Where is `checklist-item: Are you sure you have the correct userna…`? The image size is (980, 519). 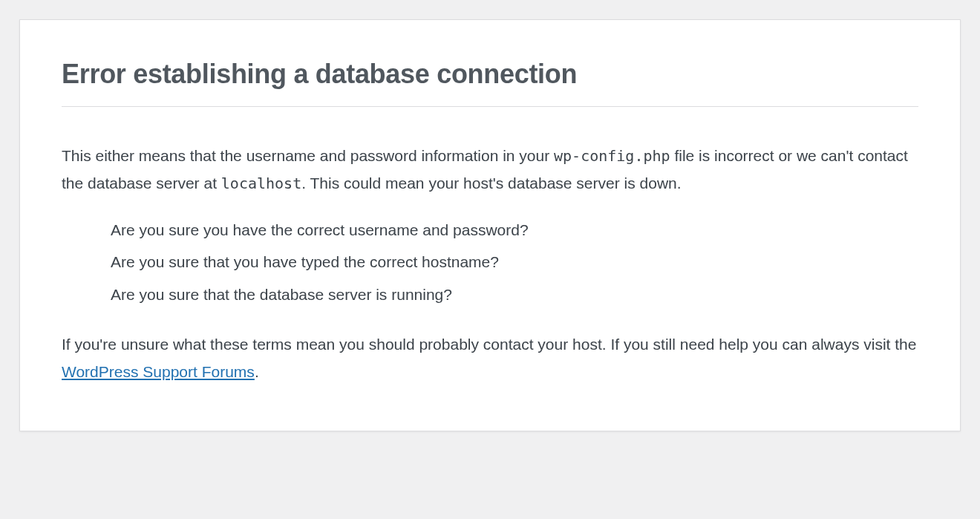
checklist-item: Are you sure you have the correct userna… is located at coordinates (514, 230).